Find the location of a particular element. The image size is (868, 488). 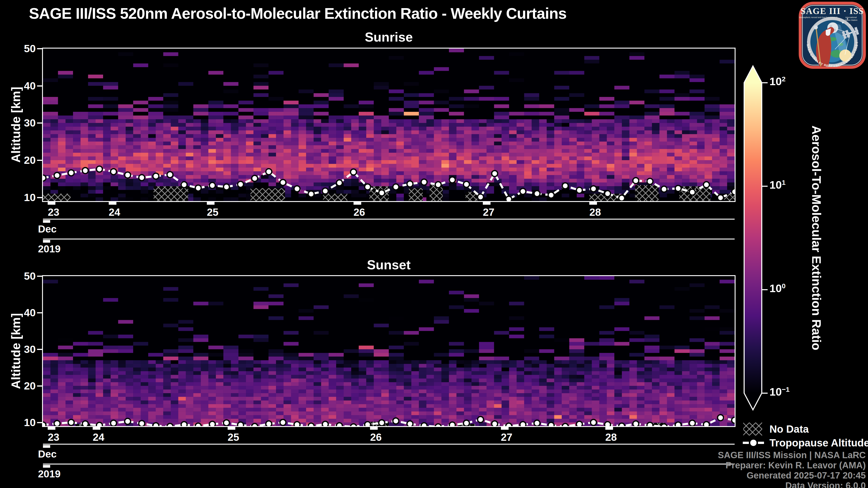

mission-logo-graphic: ✦ ✦ ✦ BALL • NASA LANGLEY RESEARCH CENTE… is located at coordinates (832, 35).